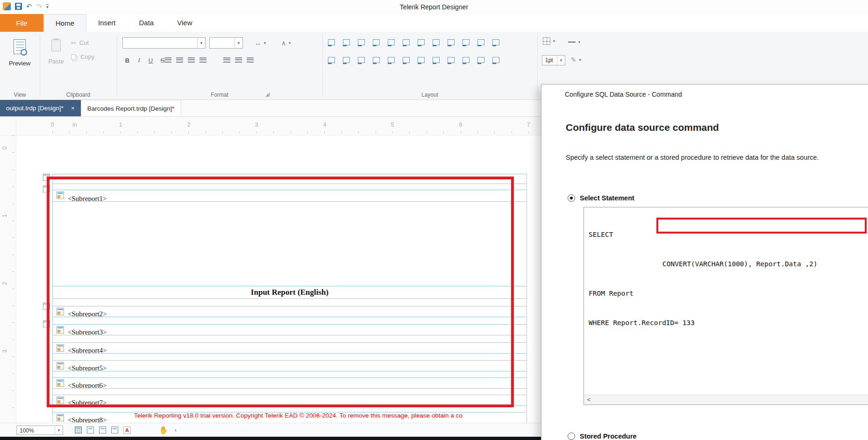 The image size is (868, 440). Describe the element at coordinates (589, 400) in the screenshot. I see `scroll-left-icon: <` at that location.